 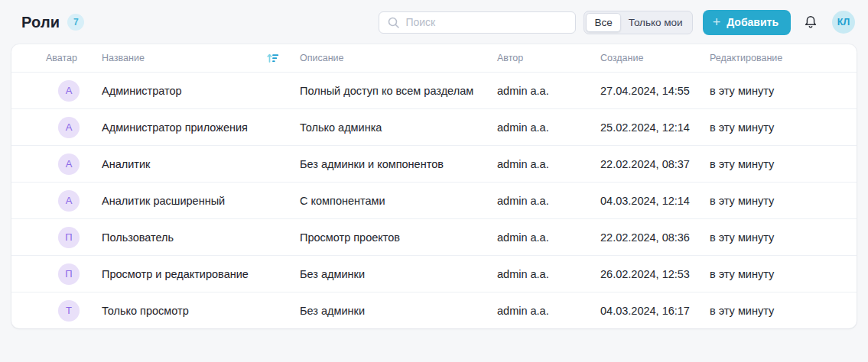 I want to click on column-header-author: Автор, so click(x=549, y=58).